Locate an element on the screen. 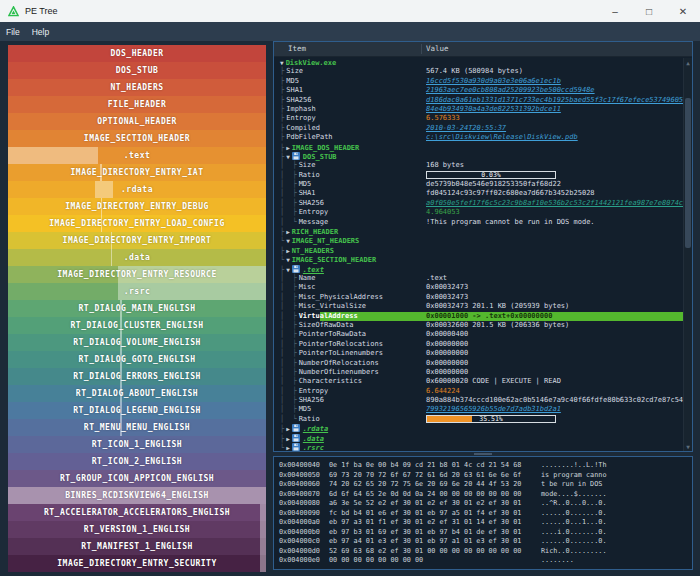 This screenshot has width=700, height=576. treemap-item: RT_DIALOG_VOLUME_ENGLISH is located at coordinates (137, 342).